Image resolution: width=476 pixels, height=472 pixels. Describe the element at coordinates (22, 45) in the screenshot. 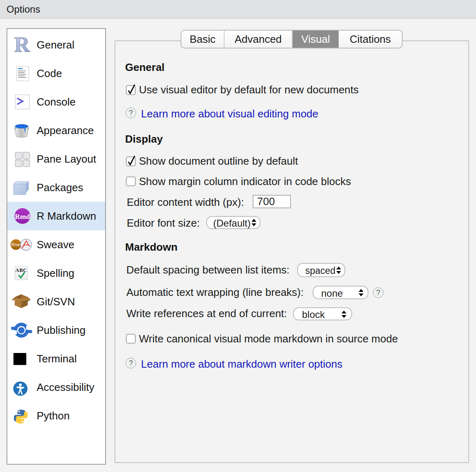

I see `svg-text: R` at that location.